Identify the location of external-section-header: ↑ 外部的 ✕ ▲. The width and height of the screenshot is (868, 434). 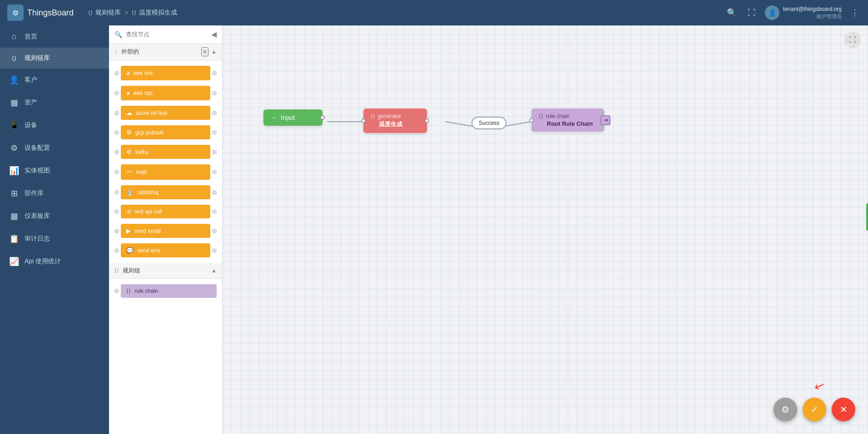
(165, 52).